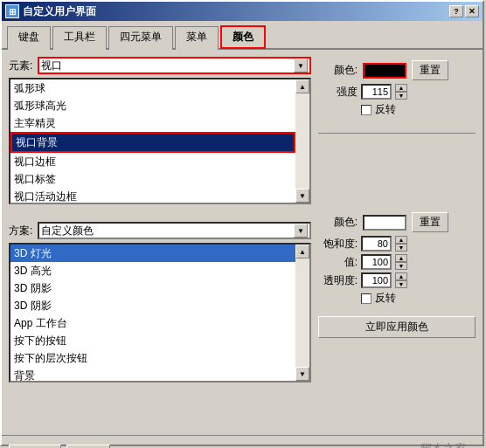  Describe the element at coordinates (175, 231) in the screenshot. I see `scheme-dropdown: 自定义颜色 ▼` at that location.